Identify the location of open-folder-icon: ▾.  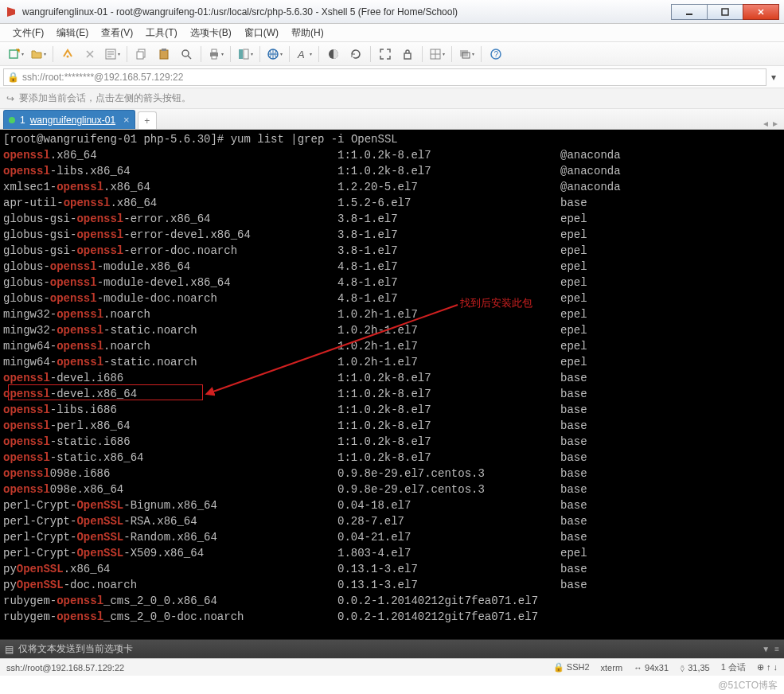
(38, 54).